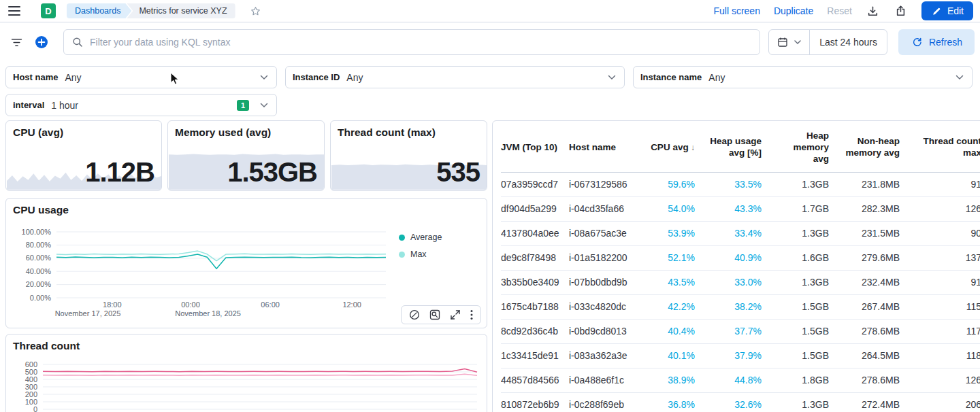 This screenshot has height=412, width=980. I want to click on table-row: 8cd92d36c4bi-0bd9cd801340.4%37.7%1.5GB27…, so click(740, 331).